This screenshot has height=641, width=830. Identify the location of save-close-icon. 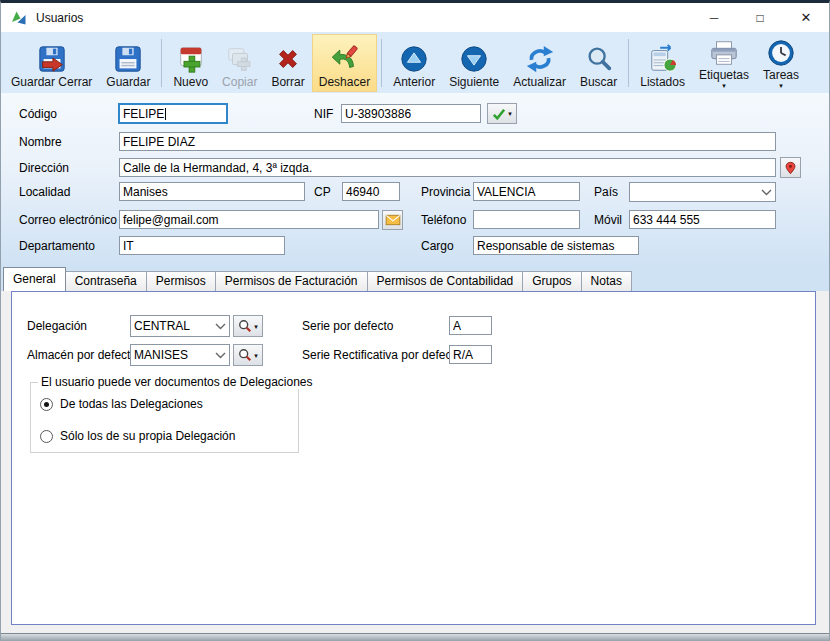
(52, 59).